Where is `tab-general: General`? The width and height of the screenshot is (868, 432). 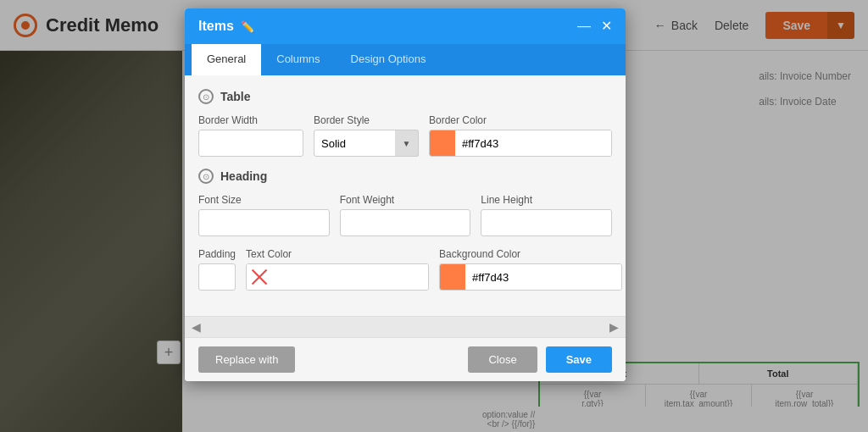
tab-general: General is located at coordinates (226, 59).